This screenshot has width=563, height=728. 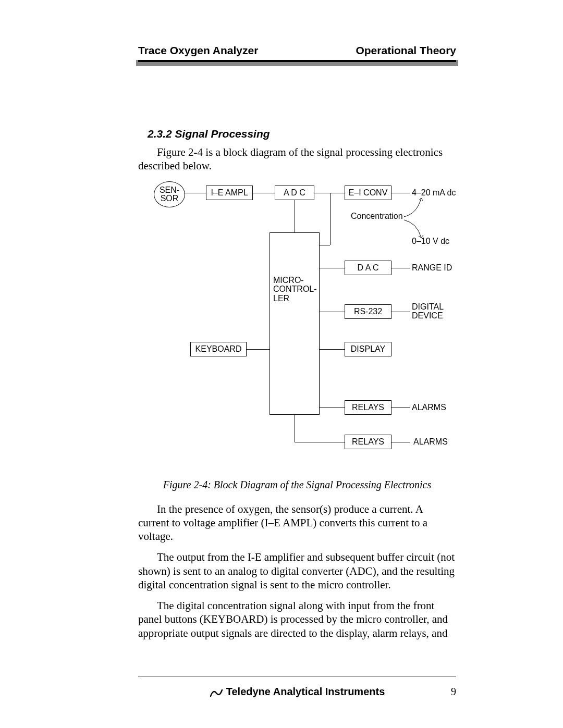 I want to click on line-branch-up, so click(x=331, y=219).